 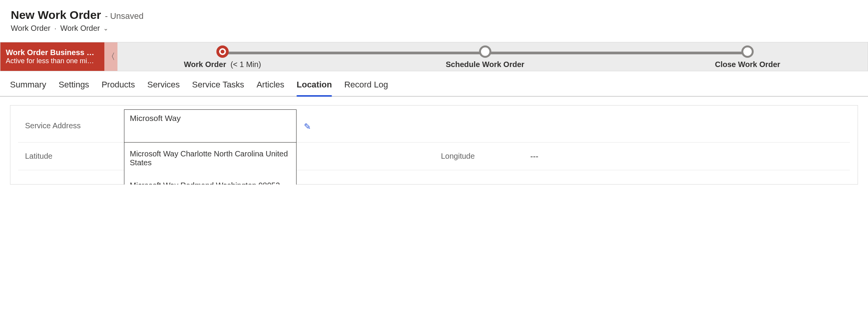 I want to click on tab-location: Location, so click(x=314, y=88).